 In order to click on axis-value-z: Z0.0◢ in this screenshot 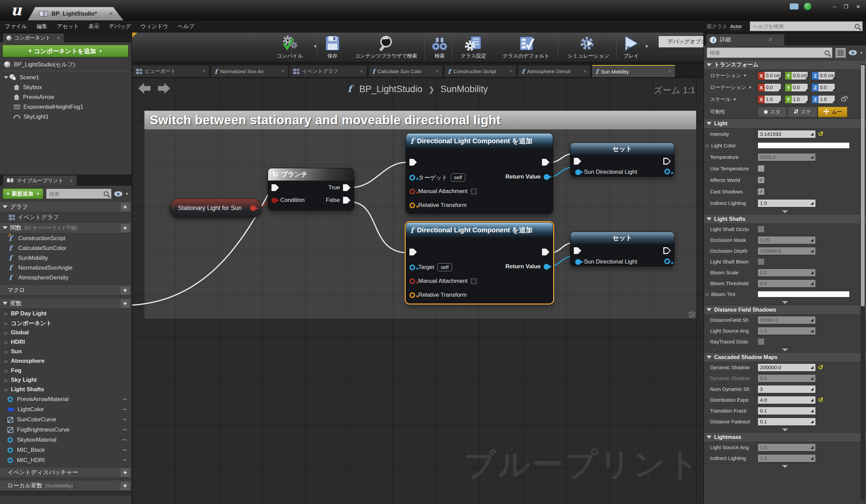, I will do `click(823, 88)`.